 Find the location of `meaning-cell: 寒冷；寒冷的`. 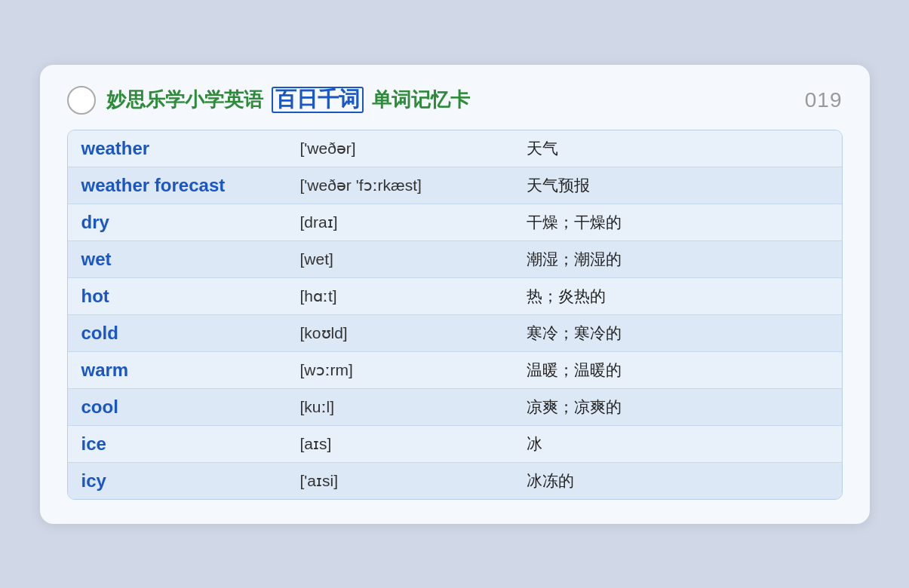

meaning-cell: 寒冷；寒冷的 is located at coordinates (677, 333).